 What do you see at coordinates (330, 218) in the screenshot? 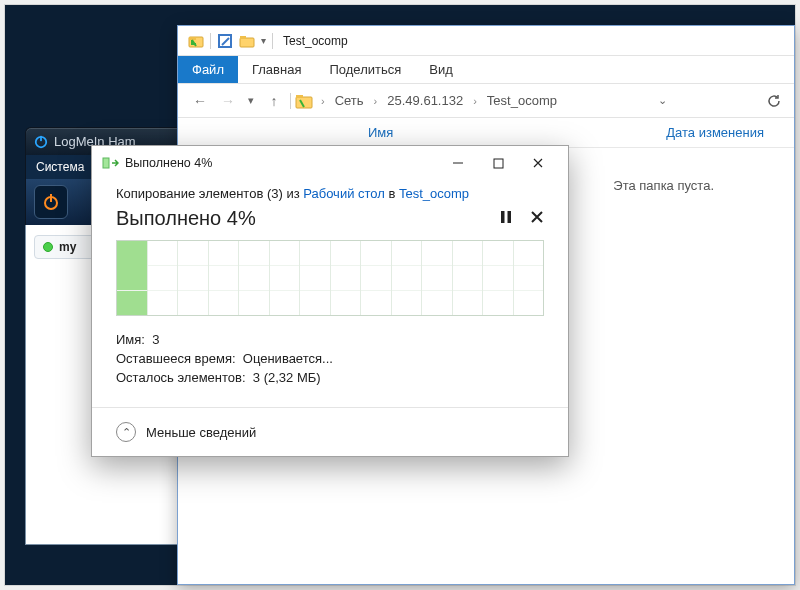
I see `copy-status-line: Выполнено 4%` at bounding box center [330, 218].